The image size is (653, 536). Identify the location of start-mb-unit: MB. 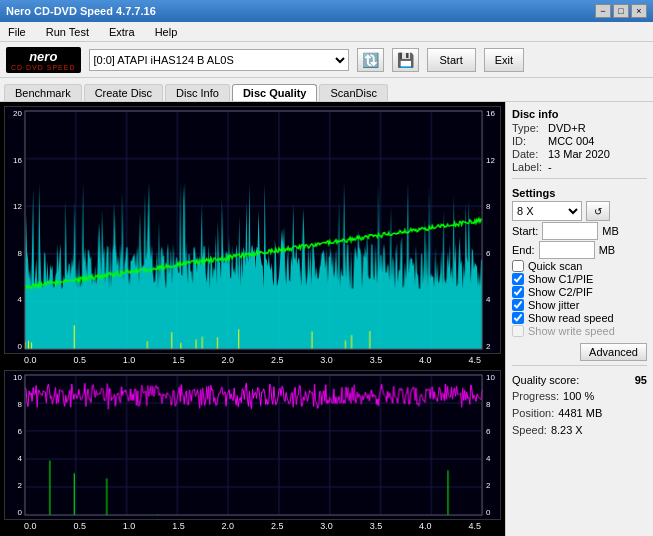
(610, 231).